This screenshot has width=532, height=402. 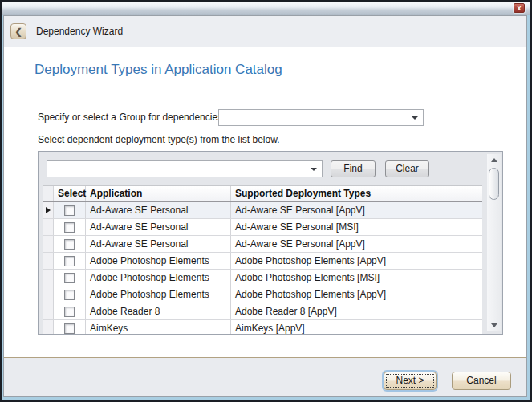 I want to click on close-icon: x, so click(x=519, y=8).